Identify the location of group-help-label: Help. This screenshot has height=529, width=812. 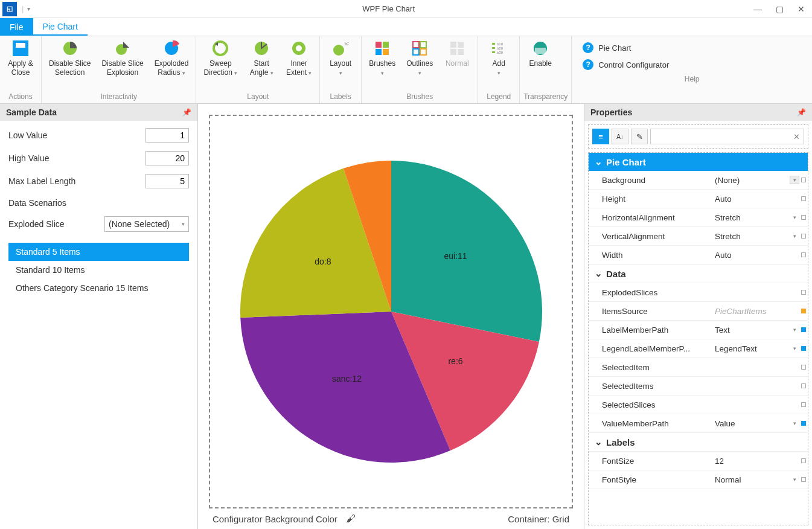
(692, 80).